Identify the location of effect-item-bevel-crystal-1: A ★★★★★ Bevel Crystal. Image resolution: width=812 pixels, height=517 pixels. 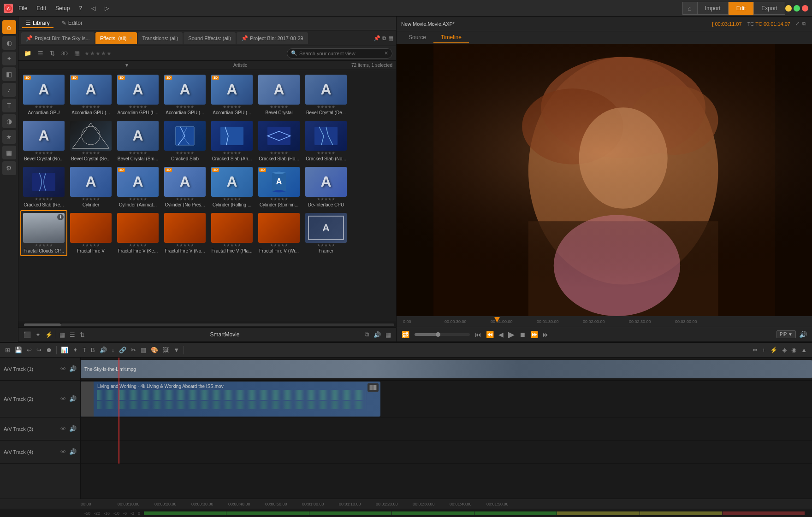
(279, 95).